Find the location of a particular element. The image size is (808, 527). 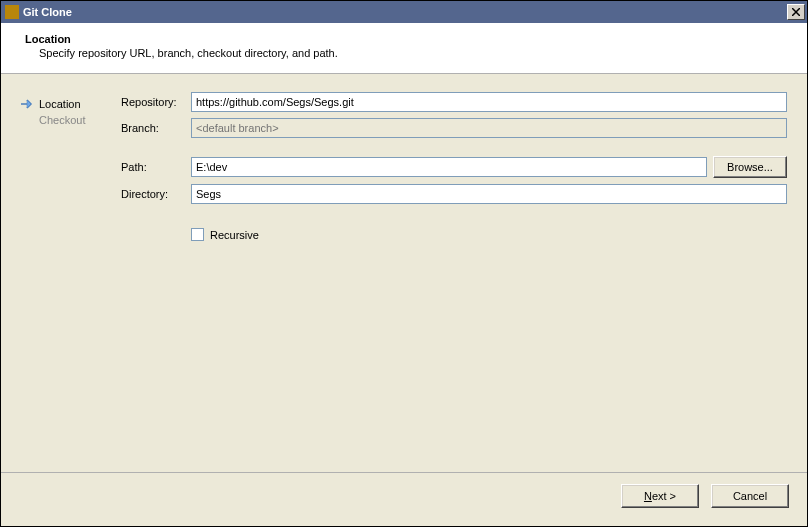

footer: Next > Cancel is located at coordinates (404, 495).